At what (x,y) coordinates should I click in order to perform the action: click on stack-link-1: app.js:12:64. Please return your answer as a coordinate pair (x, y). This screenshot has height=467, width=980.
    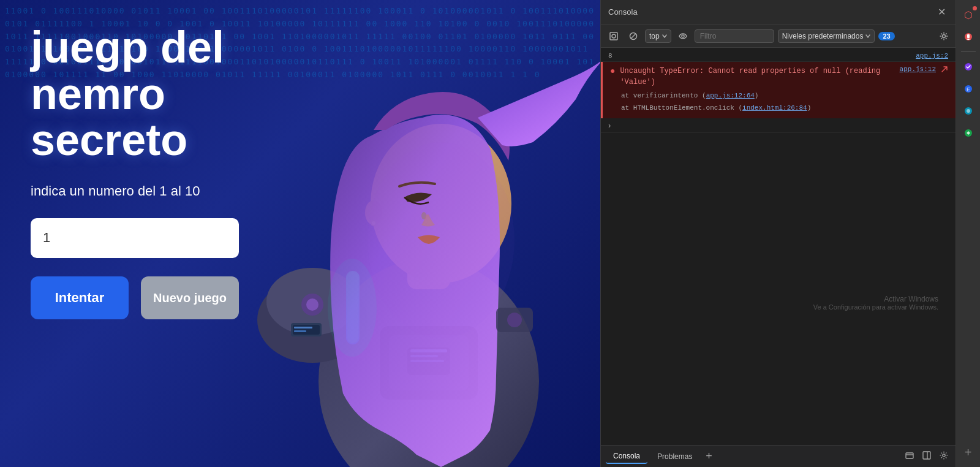
    Looking at the image, I should click on (730, 96).